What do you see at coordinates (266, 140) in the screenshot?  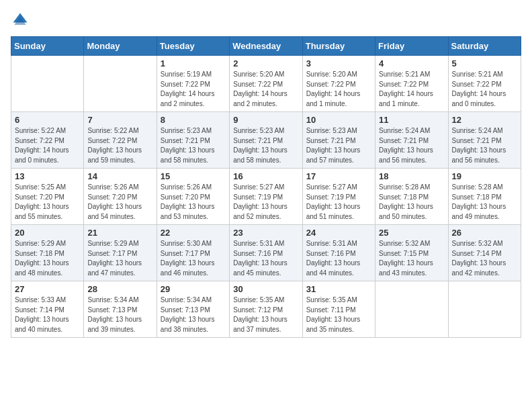 I see `calendar-cell: 9Sunrise: 5:23 AM Sunset: 7:21 PM Daylig…` at bounding box center [266, 140].